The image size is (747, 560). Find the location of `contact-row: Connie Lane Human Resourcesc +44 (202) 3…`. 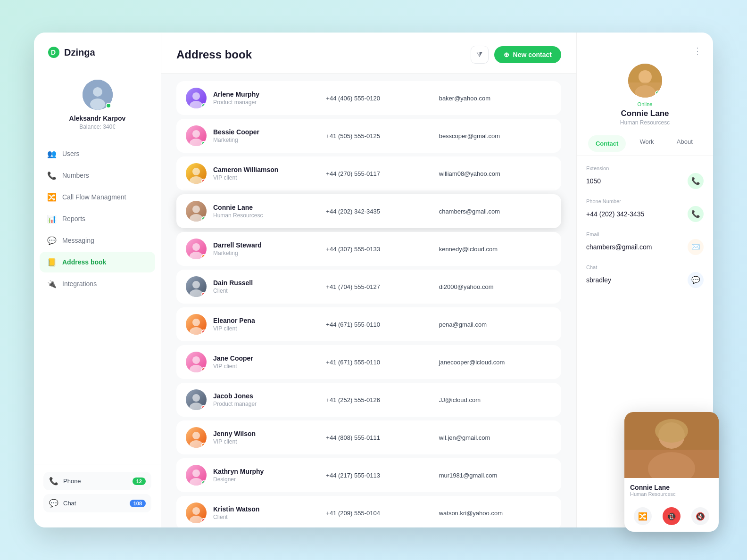

contact-row: Connie Lane Human Resourcesc +44 (202) 3… is located at coordinates (369, 211).